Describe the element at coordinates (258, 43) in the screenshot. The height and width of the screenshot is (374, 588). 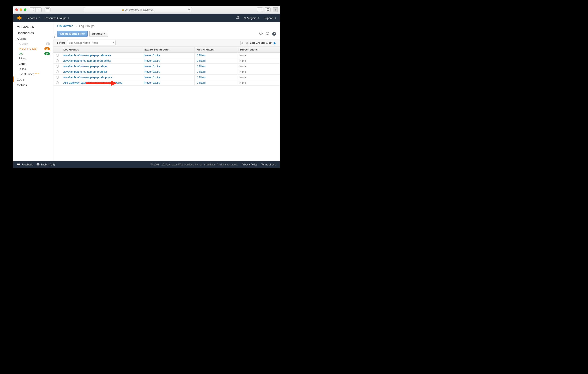
I see `pagination: ⎮◀ ◀ Log Groups 1-50 ▶` at that location.